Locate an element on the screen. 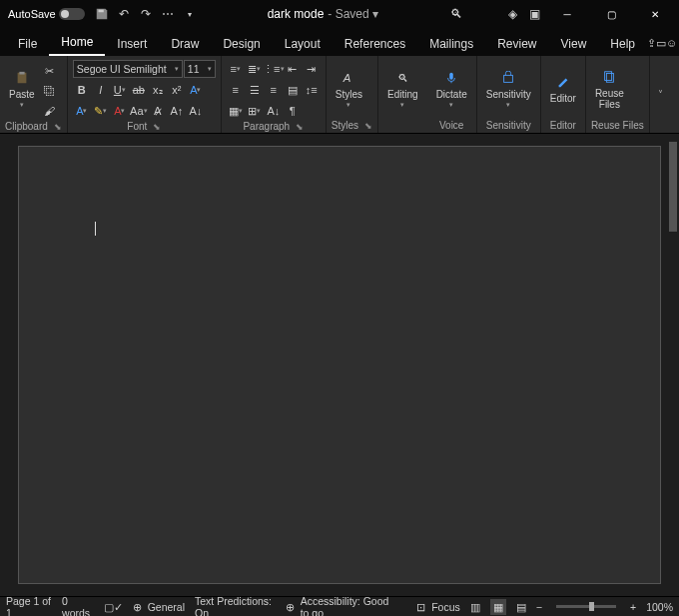 This screenshot has height=616, width=679. align-left-button: ≡ is located at coordinates (236, 90).